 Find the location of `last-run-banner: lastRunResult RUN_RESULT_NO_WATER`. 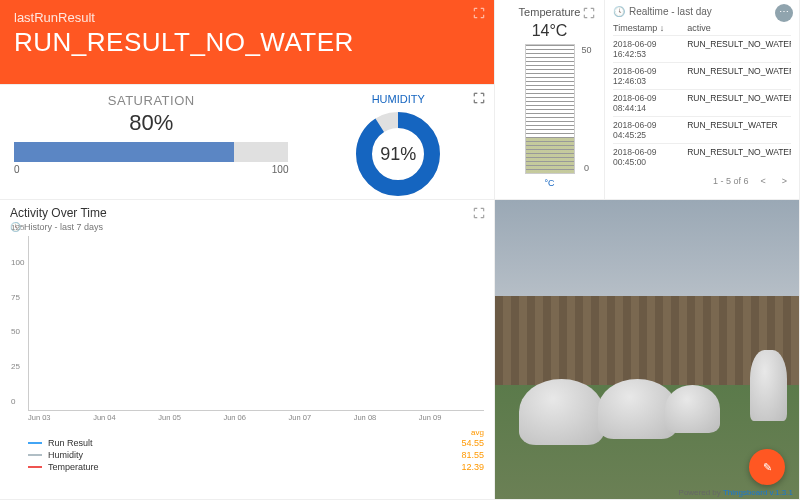

last-run-banner: lastRunResult RUN_RESULT_NO_WATER is located at coordinates (248, 42).